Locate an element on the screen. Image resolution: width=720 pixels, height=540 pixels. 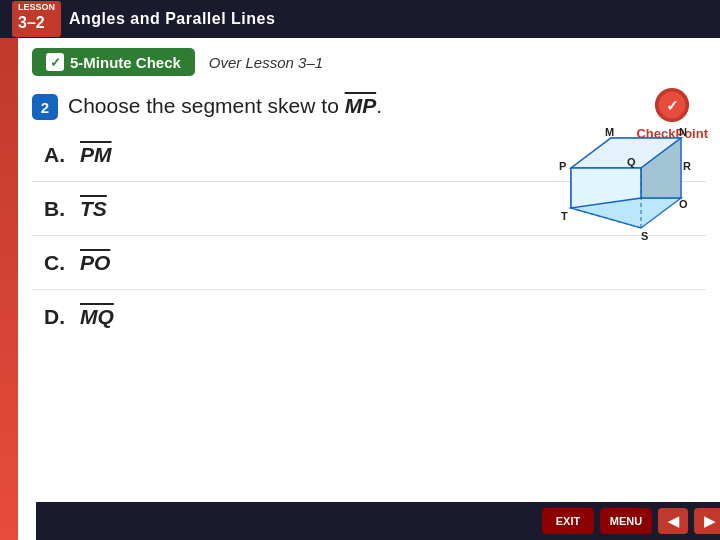
svg-text: M is located at coordinates (610, 133).